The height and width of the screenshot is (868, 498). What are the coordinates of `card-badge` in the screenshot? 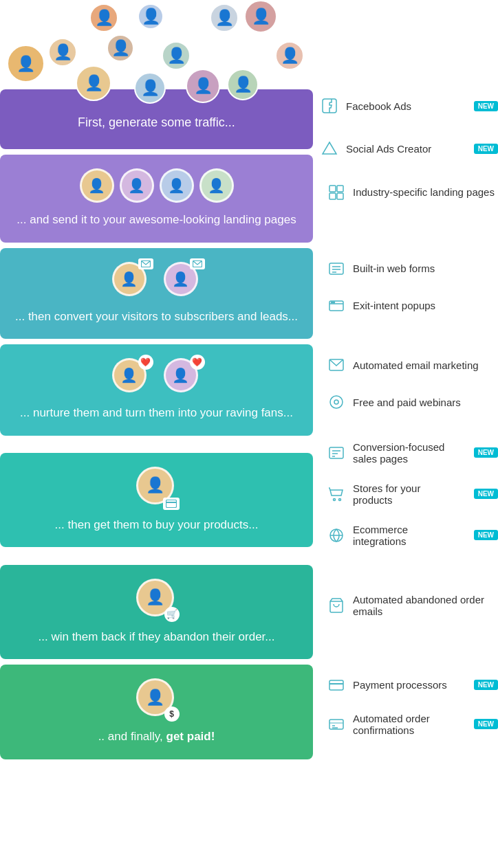 It's located at (171, 504).